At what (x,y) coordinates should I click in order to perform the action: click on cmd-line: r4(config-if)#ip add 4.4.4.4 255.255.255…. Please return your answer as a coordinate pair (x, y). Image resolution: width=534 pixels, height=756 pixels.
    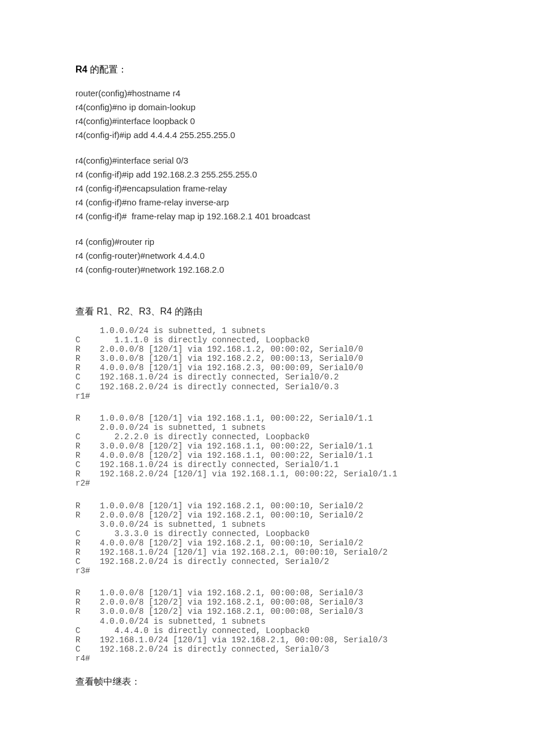
    Looking at the image, I should click on (270, 135).